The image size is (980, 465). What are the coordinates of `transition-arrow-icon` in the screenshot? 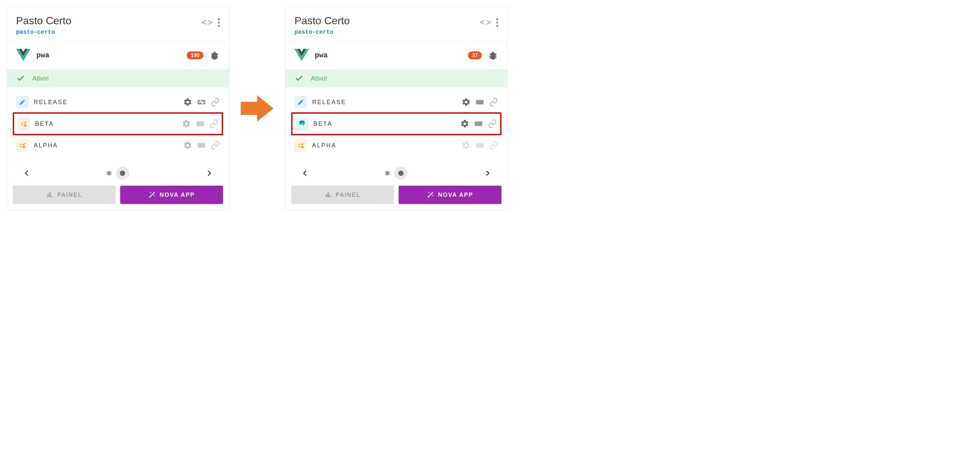 It's located at (257, 108).